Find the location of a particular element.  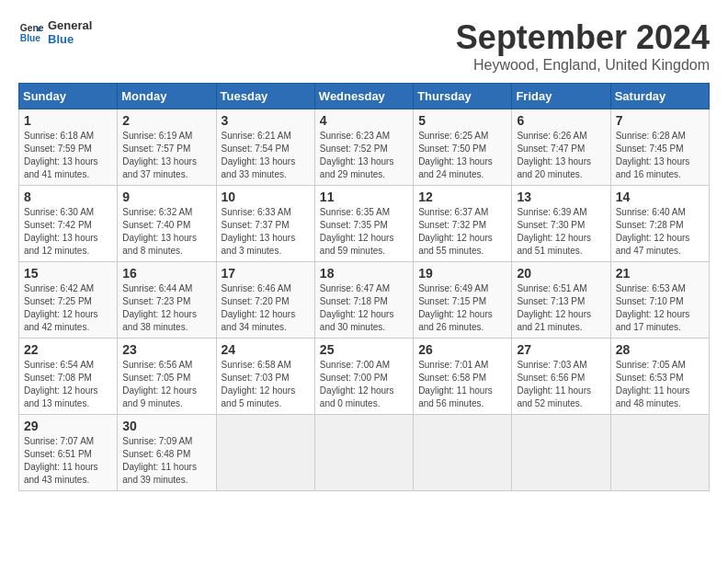

day-number: 9 is located at coordinates (166, 197).